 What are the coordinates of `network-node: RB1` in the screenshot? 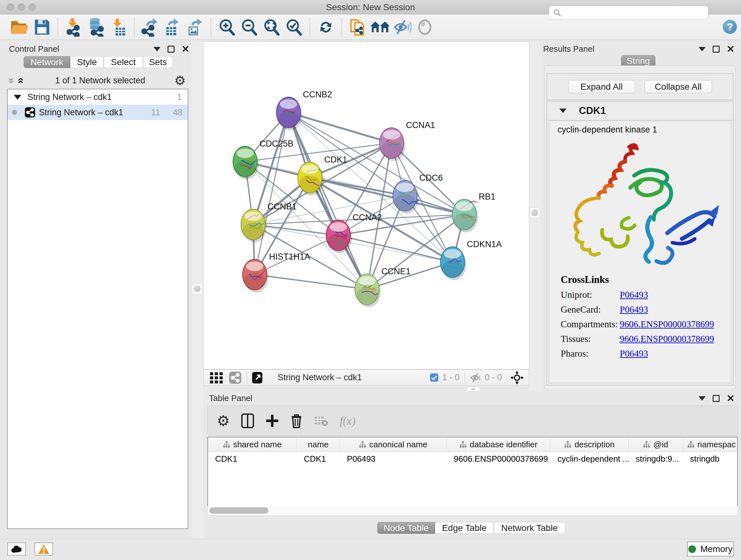 It's located at (474, 212).